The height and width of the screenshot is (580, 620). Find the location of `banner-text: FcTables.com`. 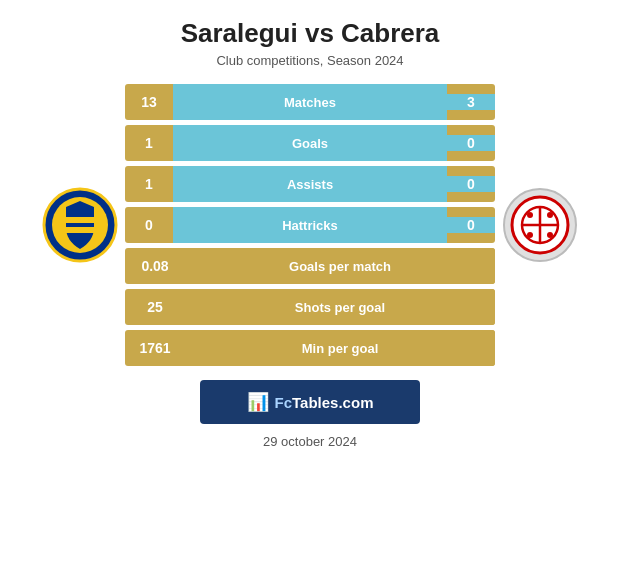

banner-text: FcTables.com is located at coordinates (324, 402).